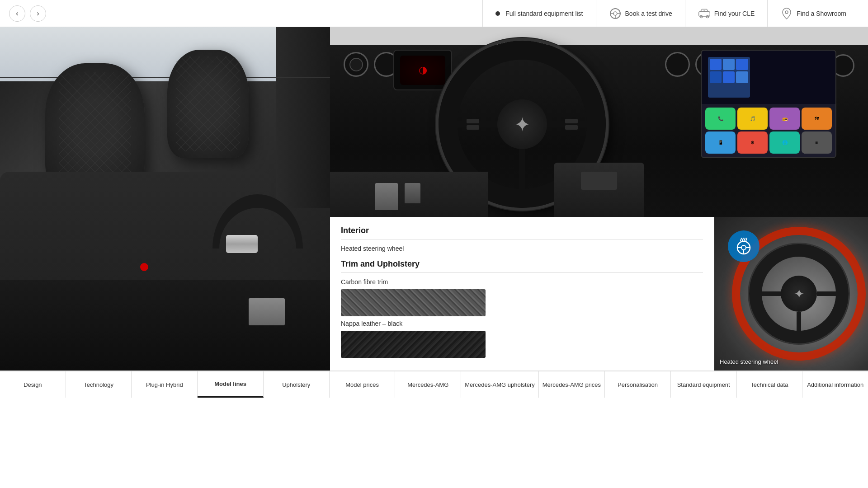  What do you see at coordinates (303, 117) in the screenshot?
I see `door-frame` at bounding box center [303, 117].